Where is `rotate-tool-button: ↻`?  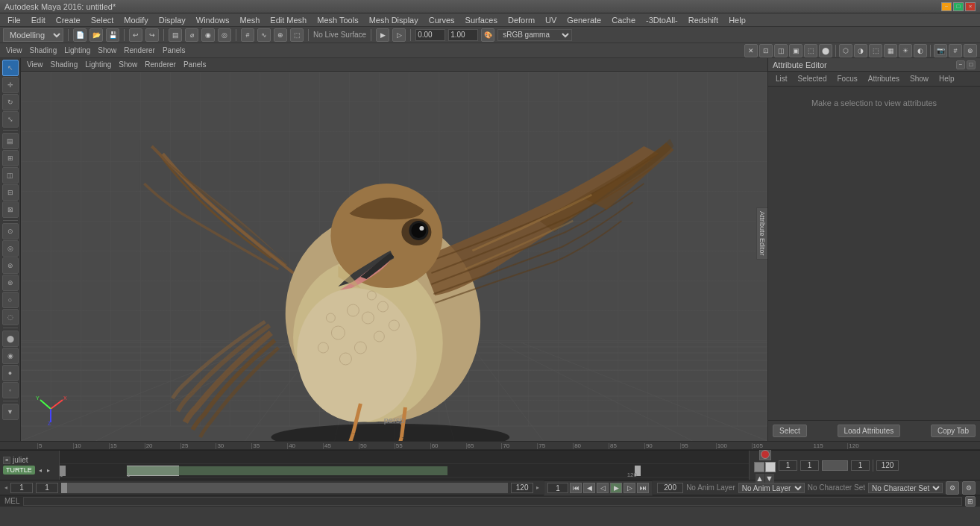
rotate-tool-button: ↻ is located at coordinates (10, 102).